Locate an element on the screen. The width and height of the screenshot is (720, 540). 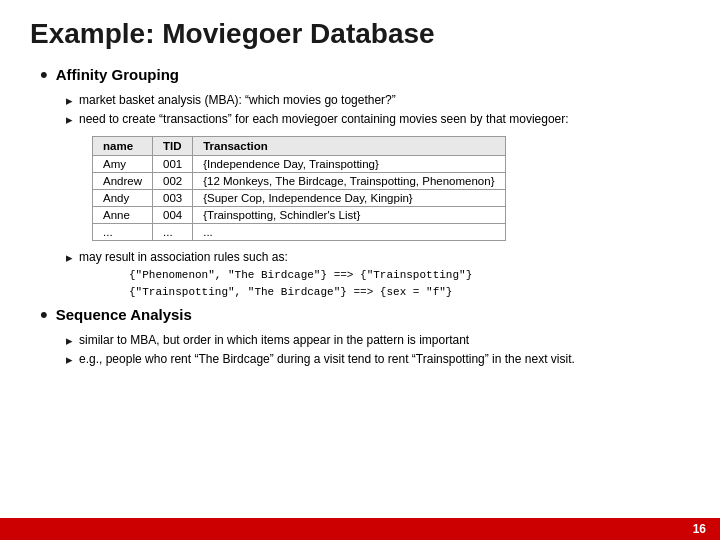
table-row: ... ... ... is located at coordinates (300, 232).